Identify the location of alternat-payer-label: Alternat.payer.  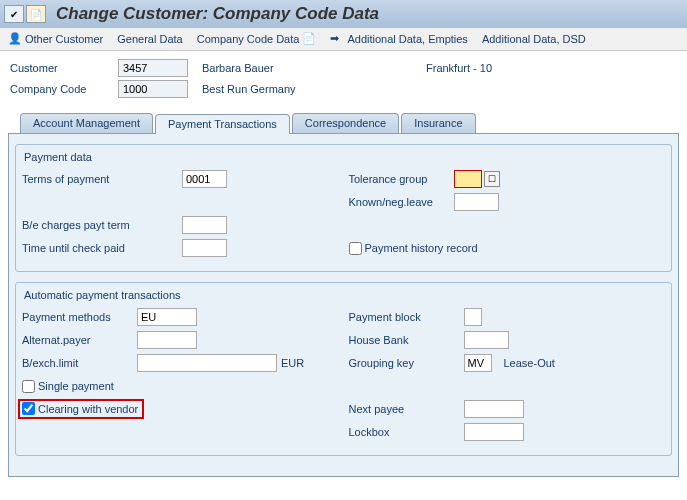
(80, 340).